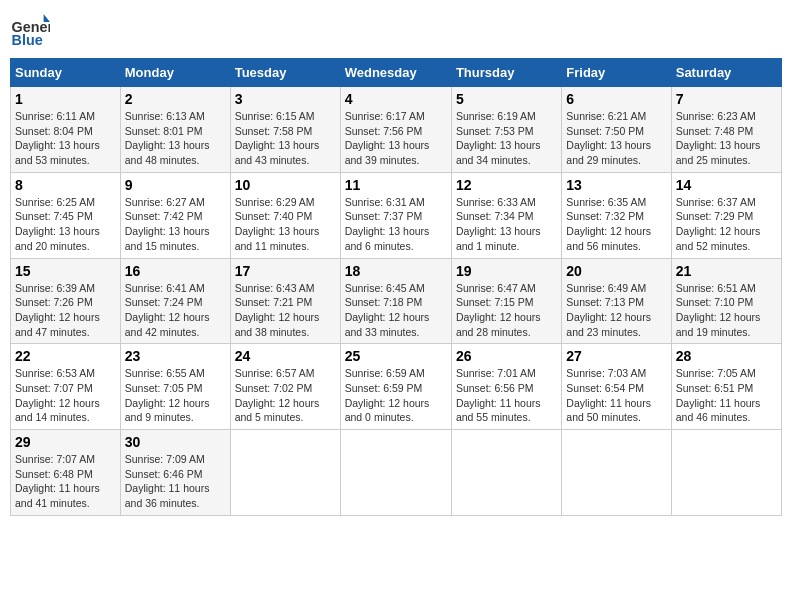  I want to click on calendar-cell: 29Sunrise: 7:07 AM Sunset: 6:48 PM Dayli…, so click(66, 473).